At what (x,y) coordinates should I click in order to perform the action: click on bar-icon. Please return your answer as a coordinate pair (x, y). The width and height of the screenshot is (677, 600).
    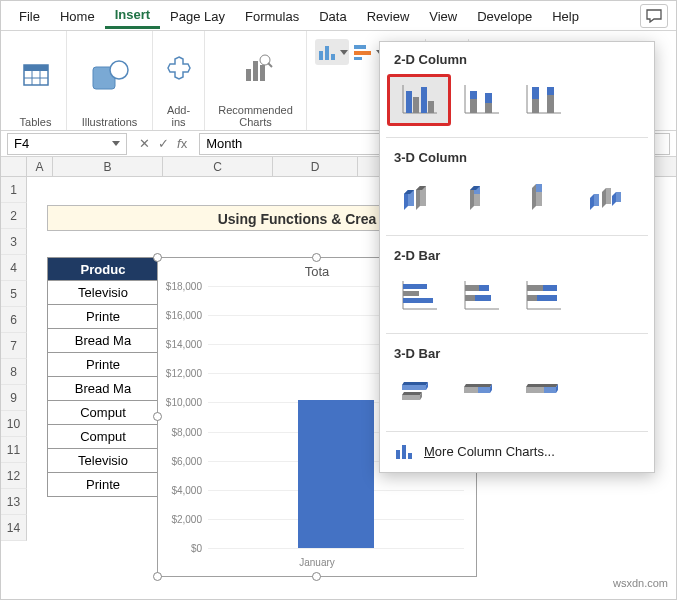
    Looking at the image, I should click on (419, 296).